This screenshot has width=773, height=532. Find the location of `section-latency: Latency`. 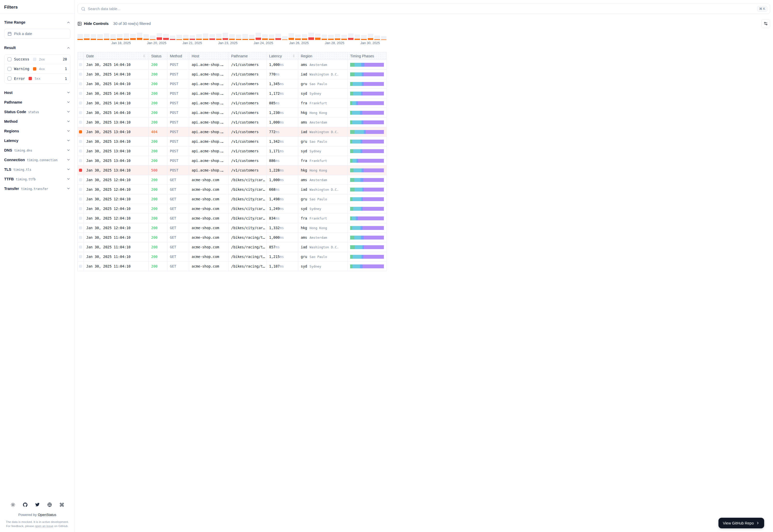

section-latency: Latency is located at coordinates (37, 141).